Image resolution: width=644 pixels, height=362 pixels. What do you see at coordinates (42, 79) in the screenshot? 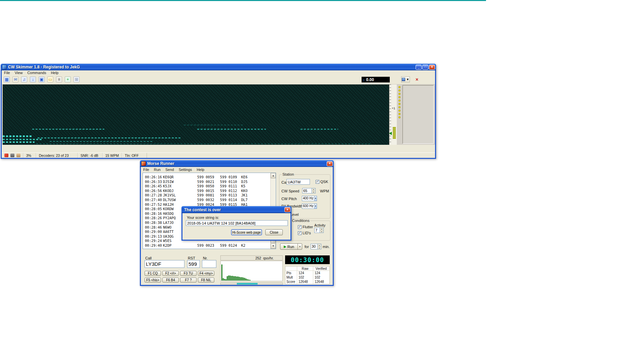
I see `save-icon: ▣` at bounding box center [42, 79].